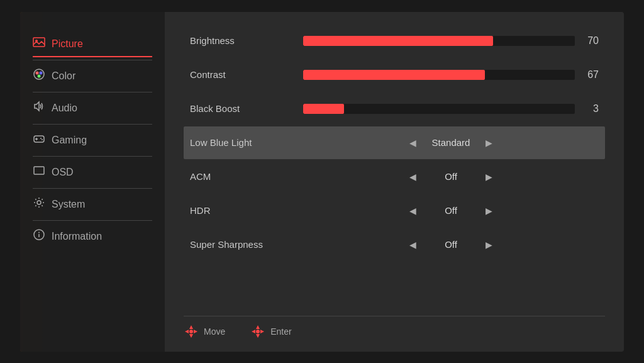 The height and width of the screenshot is (363, 644). Describe the element at coordinates (451, 210) in the screenshot. I see `hdr-control: ◀ Off ▶` at that location.